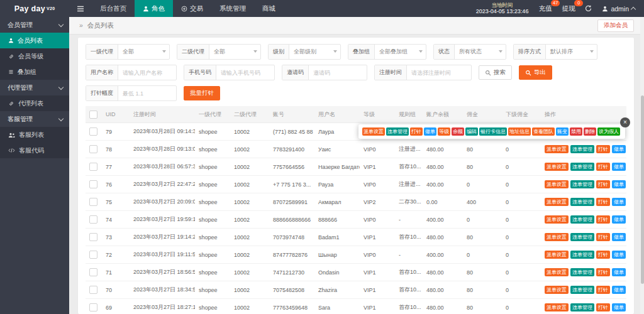 Image resolution: width=644 pixels, height=314 pixels. What do you see at coordinates (192, 9) in the screenshot?
I see `nav-item-3: 交易` at bounding box center [192, 9].